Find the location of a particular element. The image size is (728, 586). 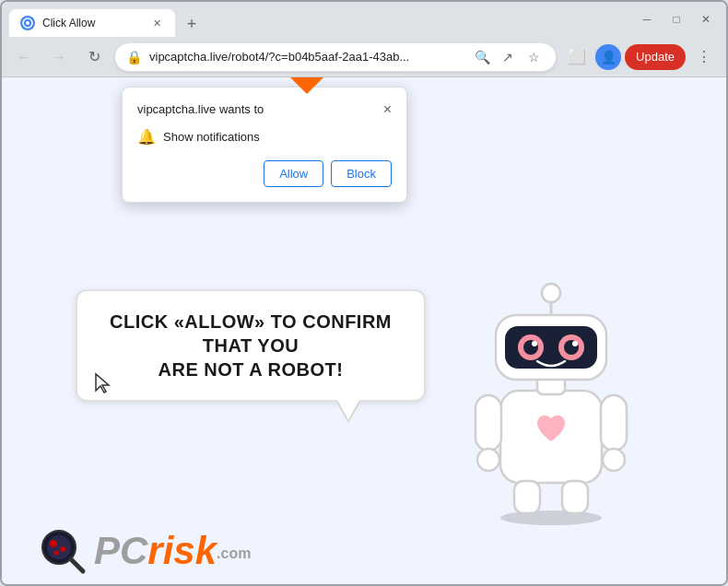

security-lock-icon: 🔒 is located at coordinates (135, 57).